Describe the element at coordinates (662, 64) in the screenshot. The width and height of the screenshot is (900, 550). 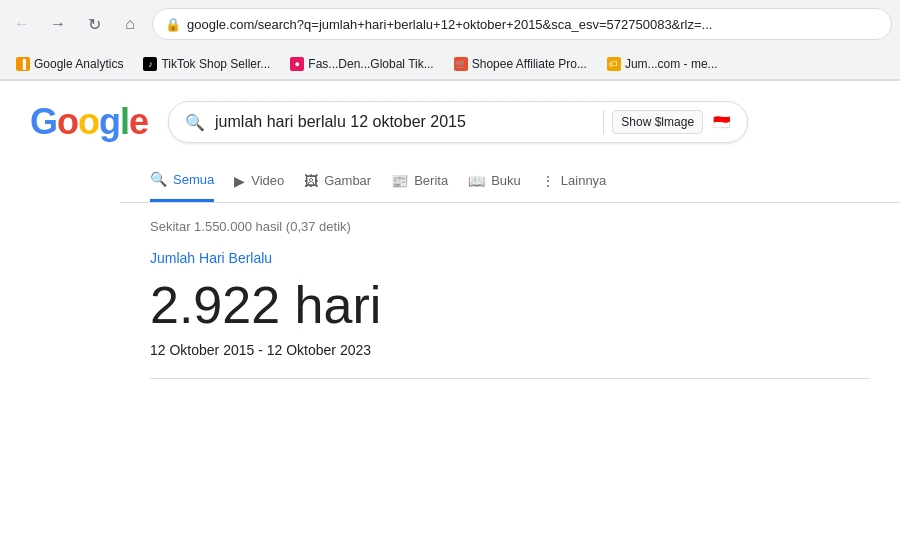
I see `bookmark-jumpsuit: 🏷 Jum...com - me...` at that location.